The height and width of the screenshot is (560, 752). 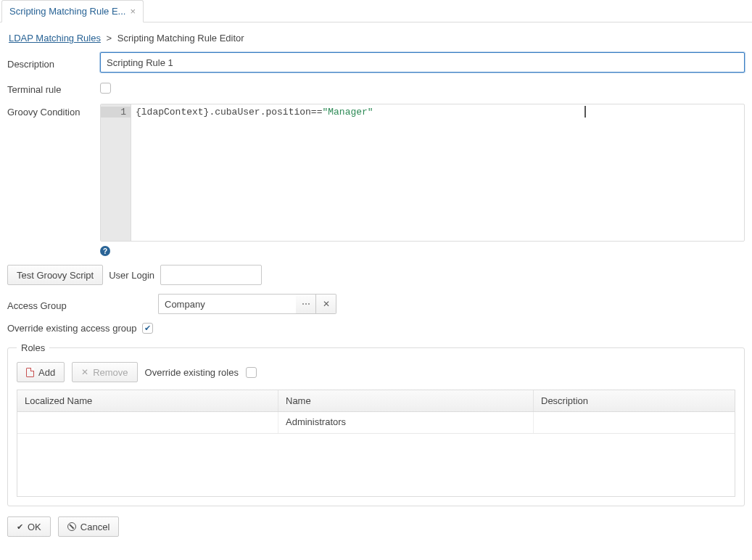 I want to click on tab-scripting-rule: Scripting Matching Rule E... ×, so click(x=73, y=12).